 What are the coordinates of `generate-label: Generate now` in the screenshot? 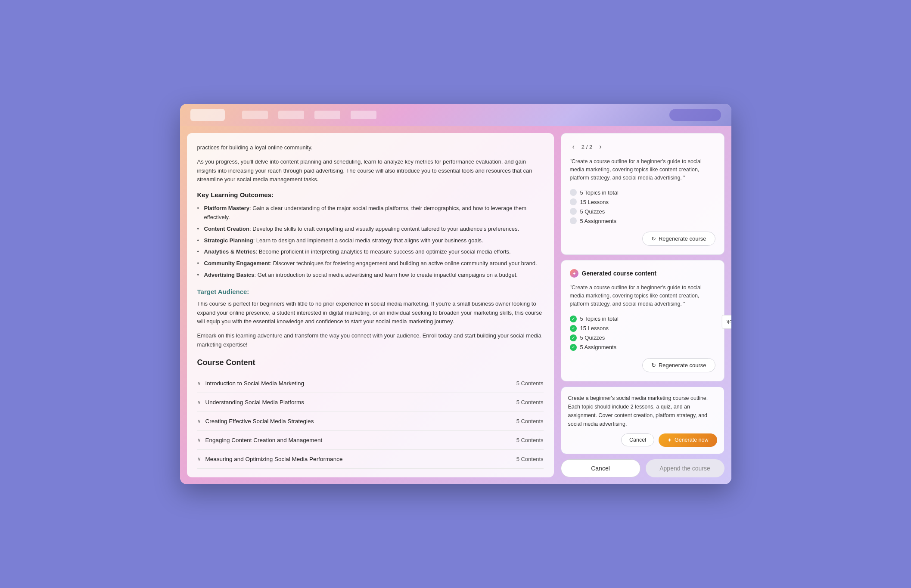 It's located at (692, 440).